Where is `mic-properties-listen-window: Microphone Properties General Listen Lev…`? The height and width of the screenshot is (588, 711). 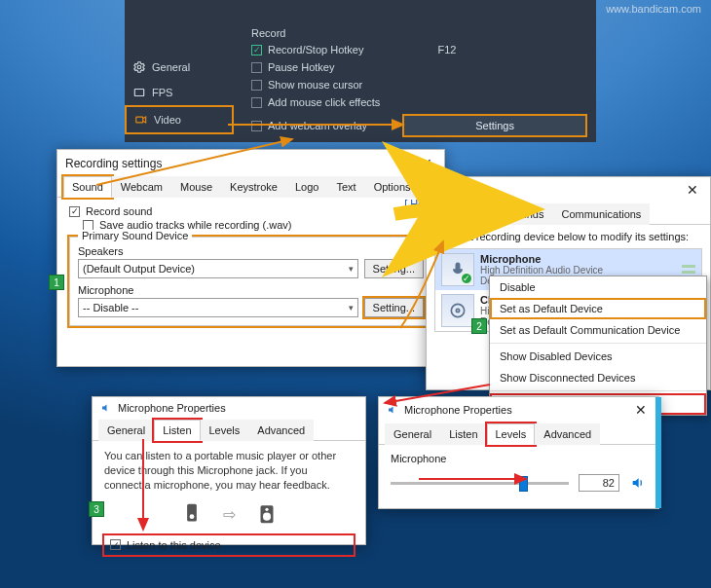
mic-properties-listen-window: Microphone Properties General Listen Lev… is located at coordinates (229, 471).